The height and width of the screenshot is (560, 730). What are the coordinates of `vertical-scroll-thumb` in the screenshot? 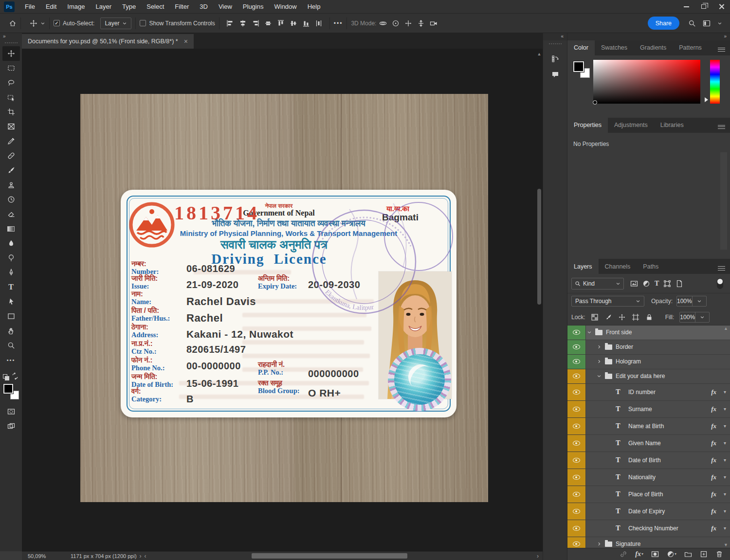 It's located at (539, 247).